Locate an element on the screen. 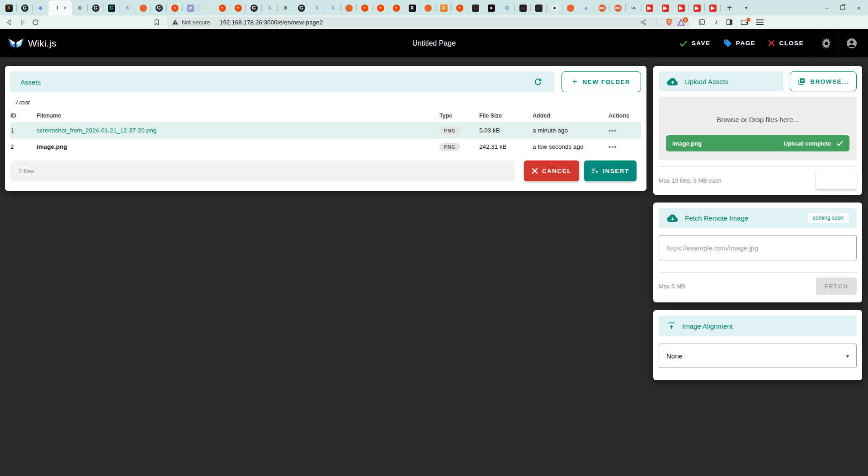  browser-tab: C is located at coordinates (111, 8).